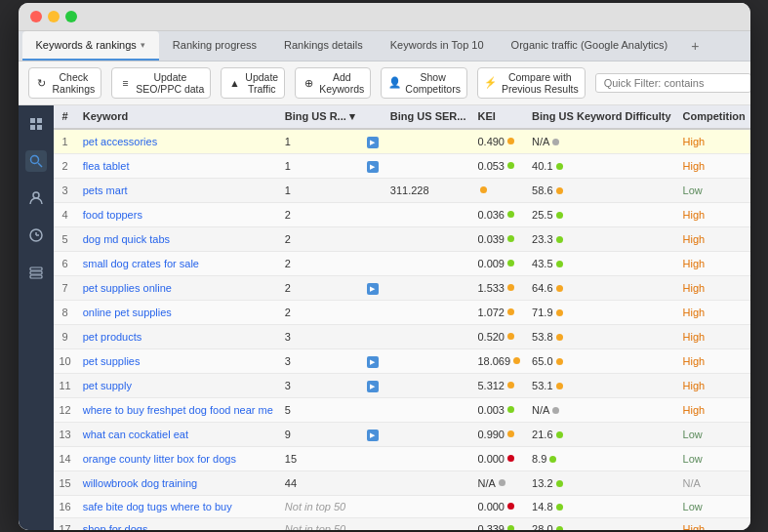 Image resolution: width=768 pixels, height=532 pixels. What do you see at coordinates (65, 215) in the screenshot?
I see `cell-rank: 4` at bounding box center [65, 215].